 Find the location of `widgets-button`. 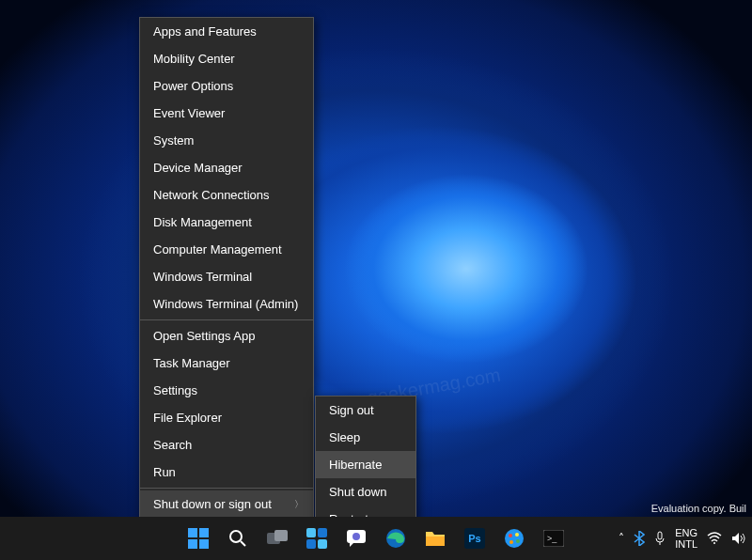

widgets-button is located at coordinates (317, 538).